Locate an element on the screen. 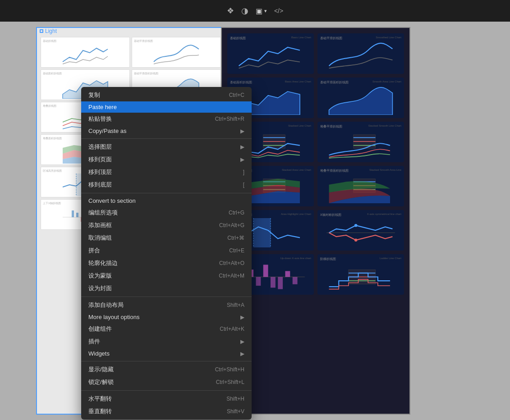 The height and width of the screenshot is (420, 510). menu-item-label: 轮廓化描边 is located at coordinates (103, 263).